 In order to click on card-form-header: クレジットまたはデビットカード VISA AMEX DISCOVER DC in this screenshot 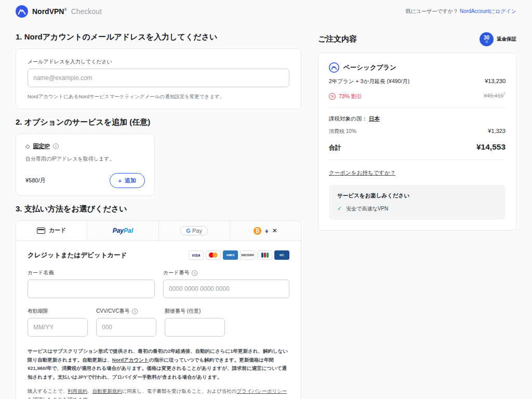, I will do `click(158, 255)`.